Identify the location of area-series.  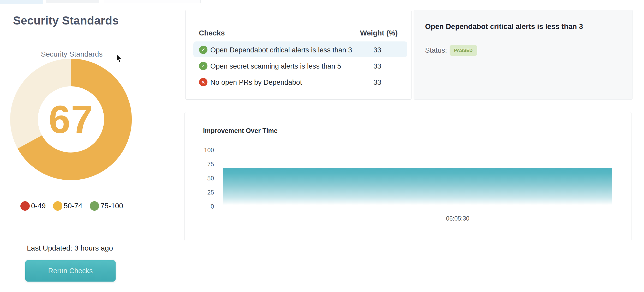
(418, 187).